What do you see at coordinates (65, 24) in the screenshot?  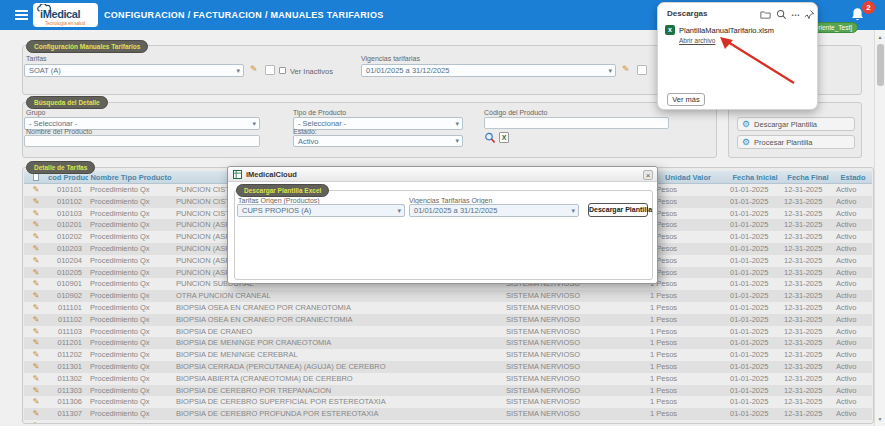 I see `logo-tagline: Tecnología en salud` at bounding box center [65, 24].